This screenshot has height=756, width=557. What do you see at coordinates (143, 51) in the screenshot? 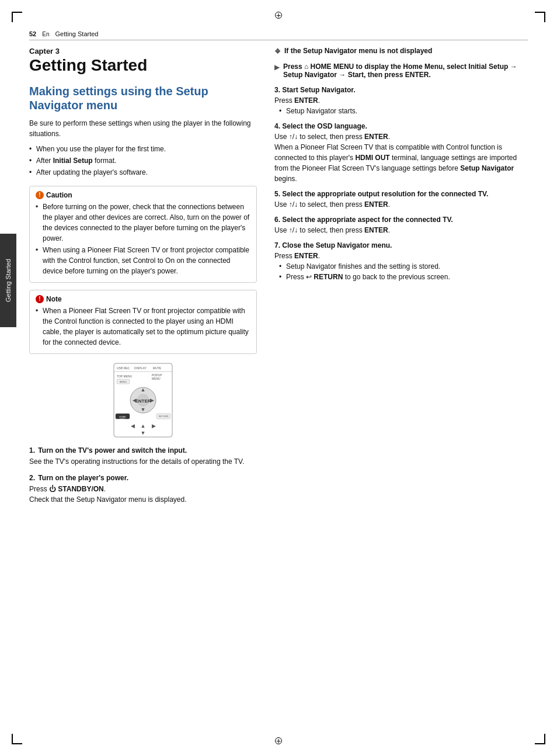
I see `chapter-label: Capter 3` at bounding box center [143, 51].